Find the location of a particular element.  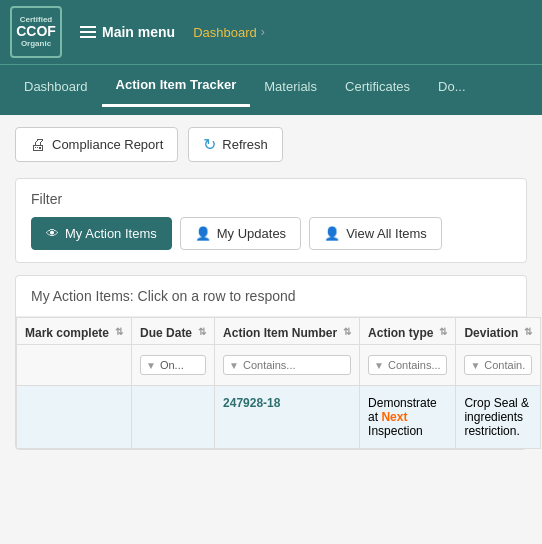

funnel-icon-num: ▼ is located at coordinates (234, 366).